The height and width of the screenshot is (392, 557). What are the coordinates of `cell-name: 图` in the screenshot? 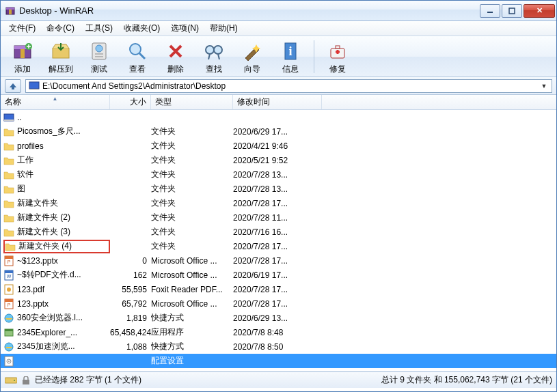 It's located at (57, 188).